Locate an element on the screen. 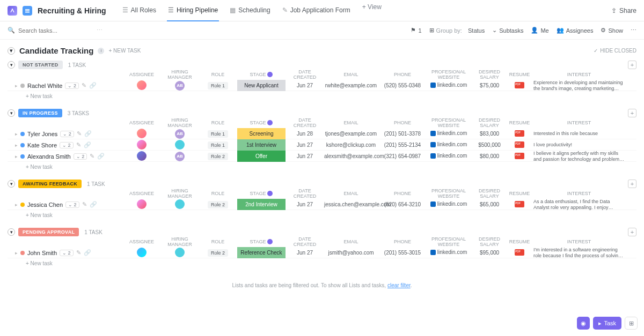 The image size is (644, 336). stage-value: Screening is located at coordinates (261, 134).